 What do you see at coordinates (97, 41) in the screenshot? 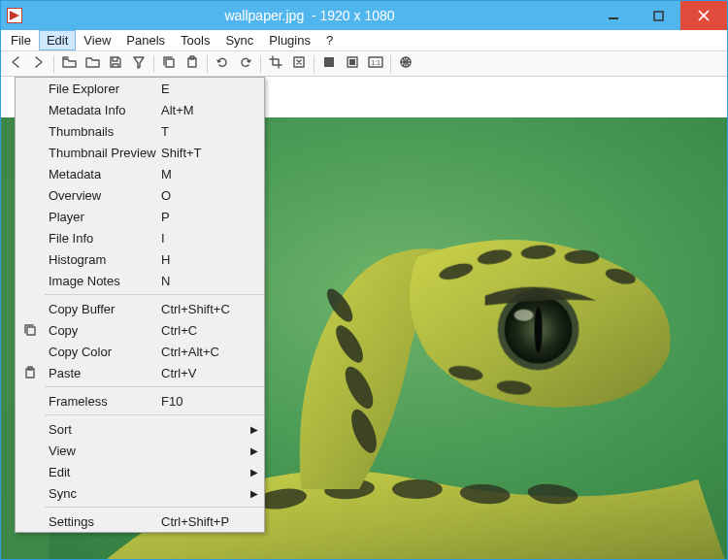
I see `menu-view: View` at bounding box center [97, 41].